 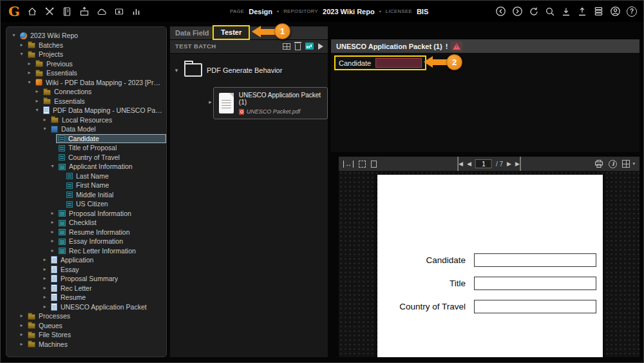 What do you see at coordinates (86, 186) in the screenshot?
I see `tree-item: First Name` at bounding box center [86, 186].